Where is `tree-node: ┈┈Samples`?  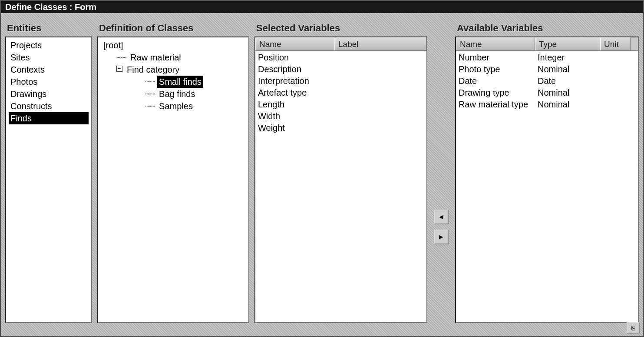 tree-node: ┈┈Samples is located at coordinates (173, 106).